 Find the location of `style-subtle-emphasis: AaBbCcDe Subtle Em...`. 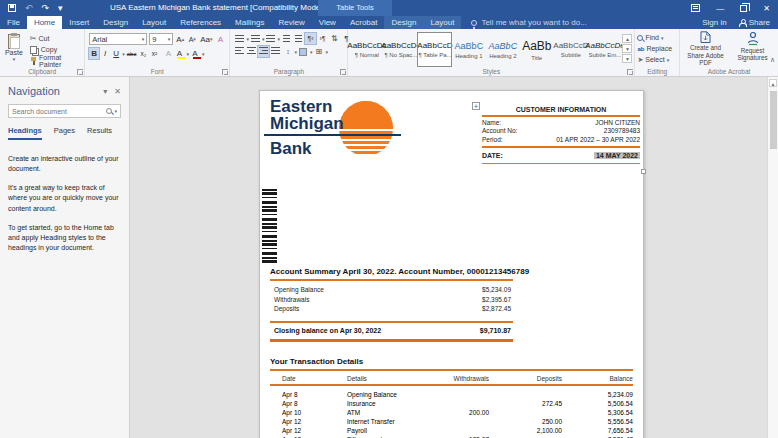

style-subtle-emphasis: AaBbCcDe Subtle Em... is located at coordinates (604, 50).